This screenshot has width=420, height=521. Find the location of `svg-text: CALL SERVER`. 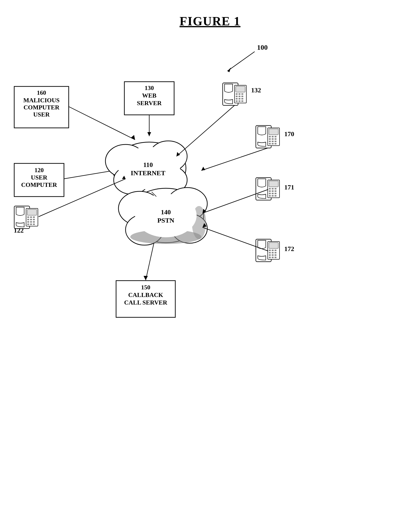

svg-text: CALL SERVER is located at coordinates (146, 303).